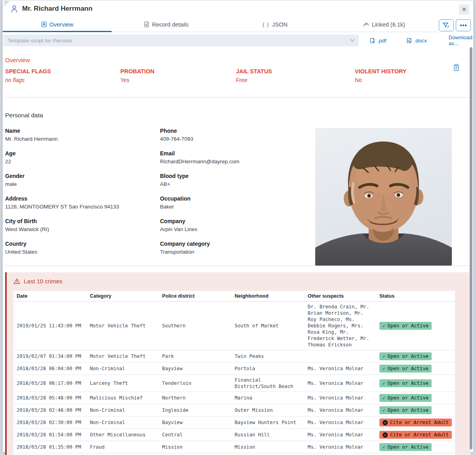 This screenshot has height=455, width=476. I want to click on flag-item: JAIL STATUS Free, so click(295, 76).